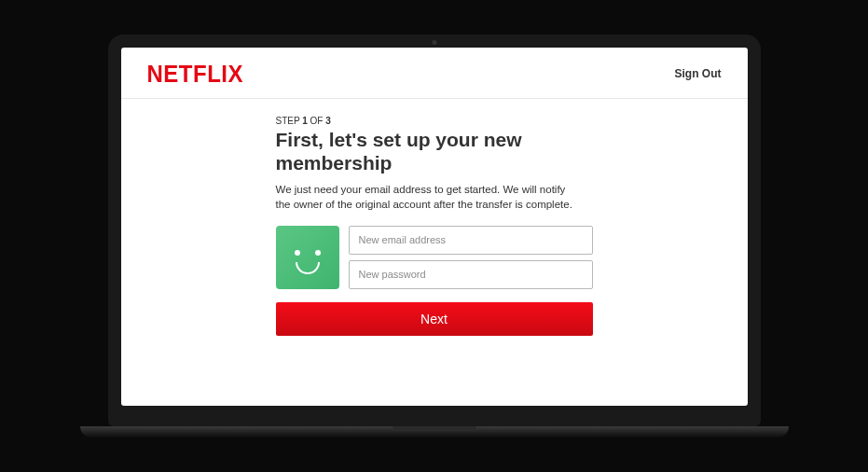 Image resolution: width=868 pixels, height=472 pixels. What do you see at coordinates (698, 74) in the screenshot?
I see `sign-out-link: Sign Out` at bounding box center [698, 74].